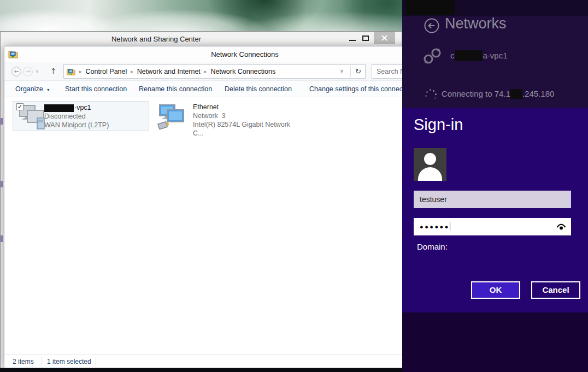 Image resolution: width=588 pixels, height=372 pixels. I want to click on change-settings-command: Change settings of this connection, so click(362, 89).